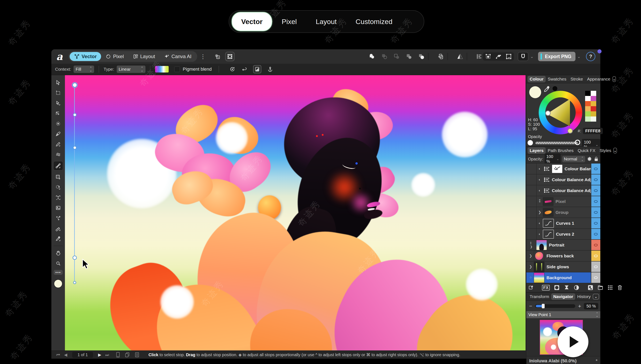 The width and height of the screenshot is (641, 364). What do you see at coordinates (573, 342) in the screenshot?
I see `video-play-button` at bounding box center [573, 342].